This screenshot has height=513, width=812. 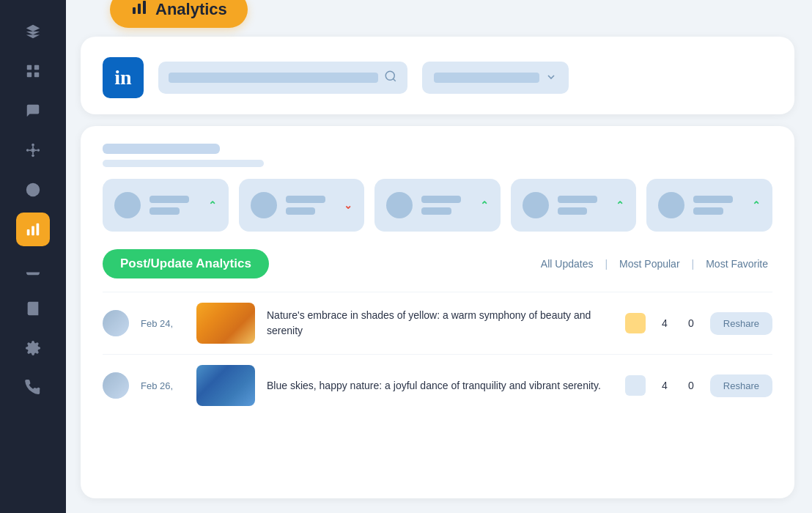 I want to click on metric-arrow-2: ⌃, so click(x=484, y=205).